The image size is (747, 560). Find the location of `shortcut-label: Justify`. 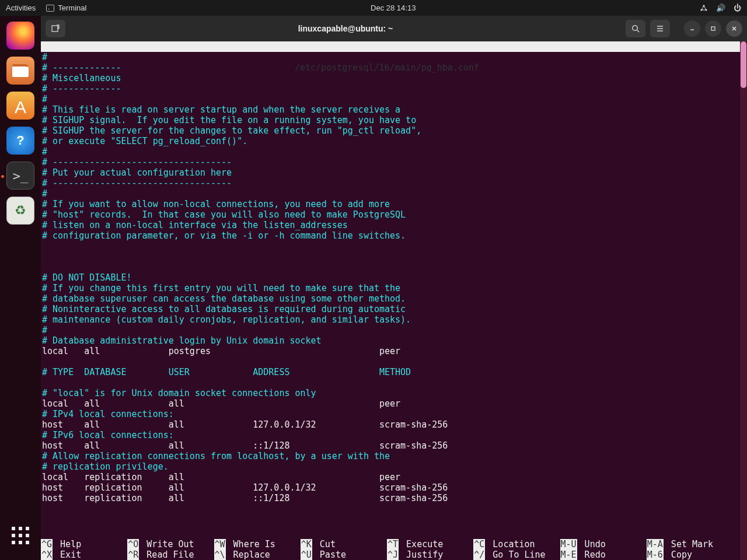

shortcut-label: Justify is located at coordinates (422, 555).